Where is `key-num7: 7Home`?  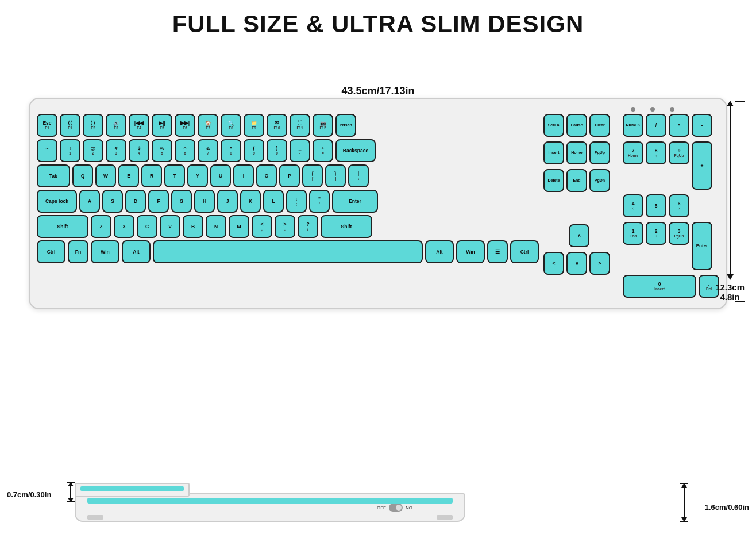 key-num7: 7Home is located at coordinates (633, 153).